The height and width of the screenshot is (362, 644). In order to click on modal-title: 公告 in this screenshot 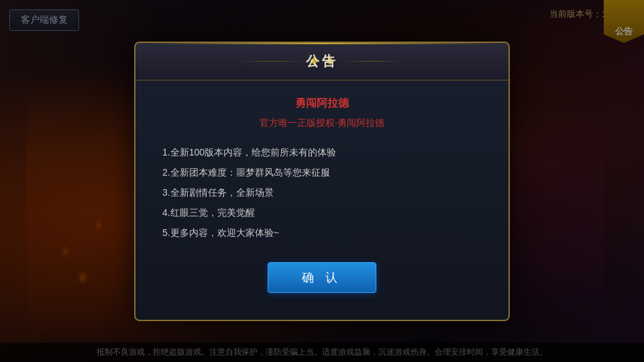, I will do `click(322, 61)`.